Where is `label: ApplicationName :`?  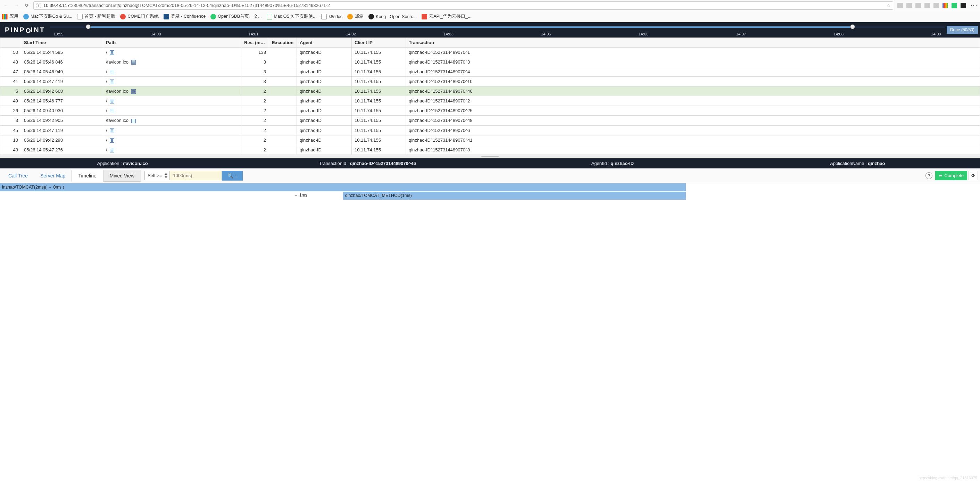
label: ApplicationName : is located at coordinates (849, 164).